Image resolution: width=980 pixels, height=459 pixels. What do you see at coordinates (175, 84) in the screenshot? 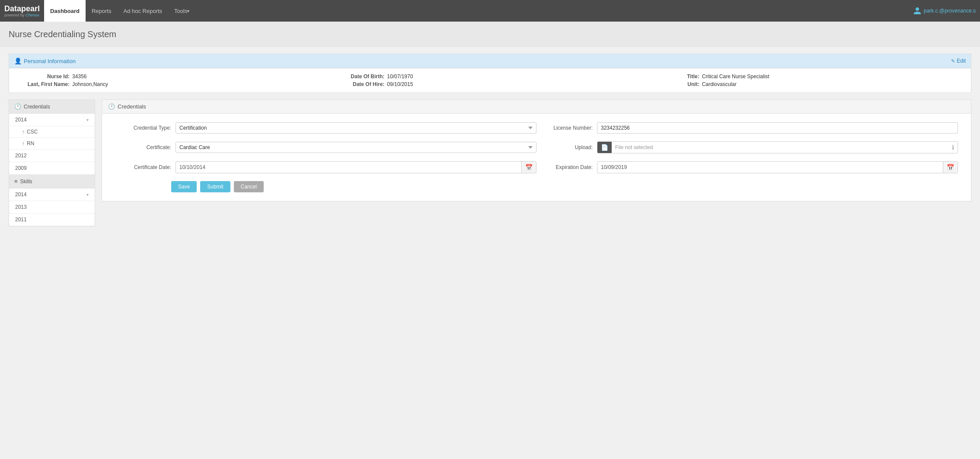
I see `last-name-row: Last, First Name: Johnson,Nancy` at bounding box center [175, 84].